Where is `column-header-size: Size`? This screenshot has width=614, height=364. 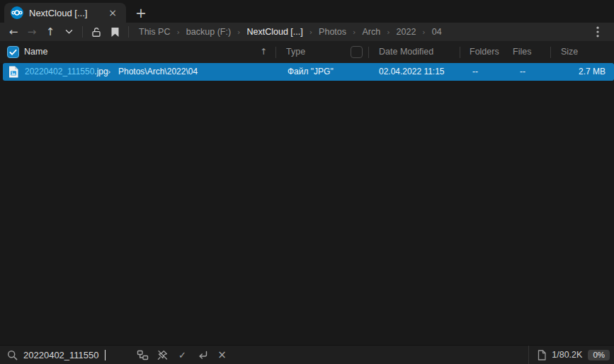 column-header-size: Size is located at coordinates (569, 52).